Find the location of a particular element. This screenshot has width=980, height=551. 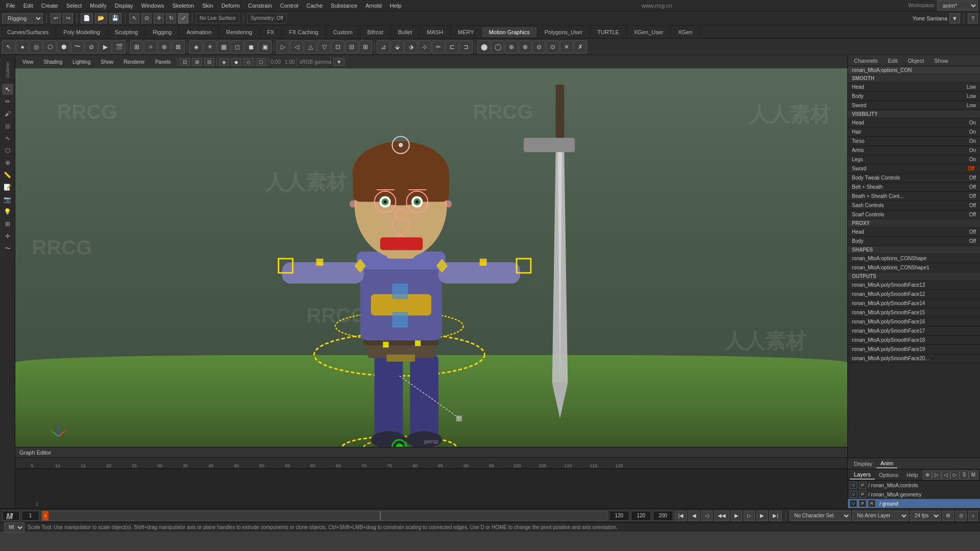

audio-btn: ♪ is located at coordinates (973, 516).